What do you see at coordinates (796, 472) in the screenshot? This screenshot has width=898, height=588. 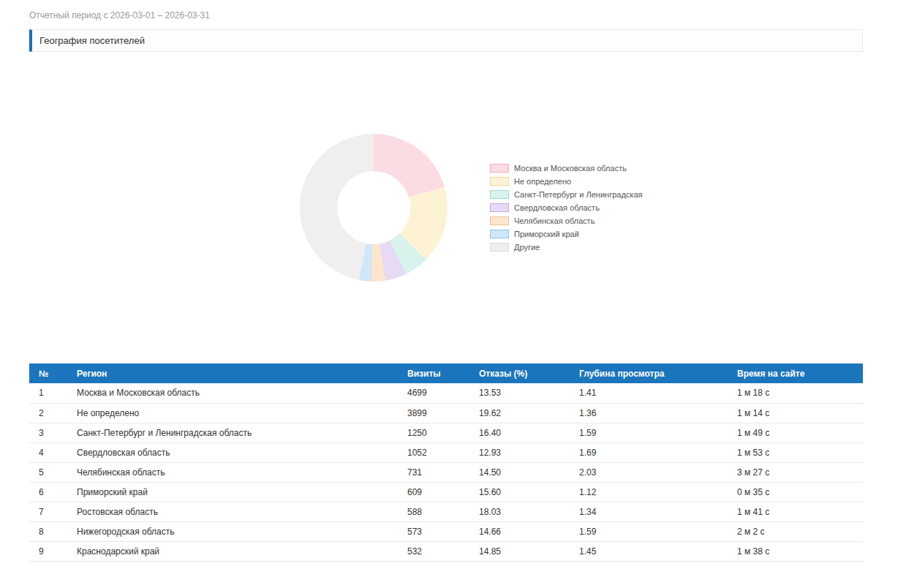 I see `table-cell: 3 м 27 с` at bounding box center [796, 472].